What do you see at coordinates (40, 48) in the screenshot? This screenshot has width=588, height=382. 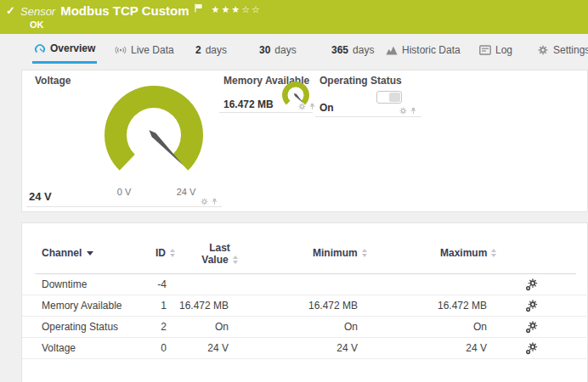 I see `gauge-icon` at bounding box center [40, 48].